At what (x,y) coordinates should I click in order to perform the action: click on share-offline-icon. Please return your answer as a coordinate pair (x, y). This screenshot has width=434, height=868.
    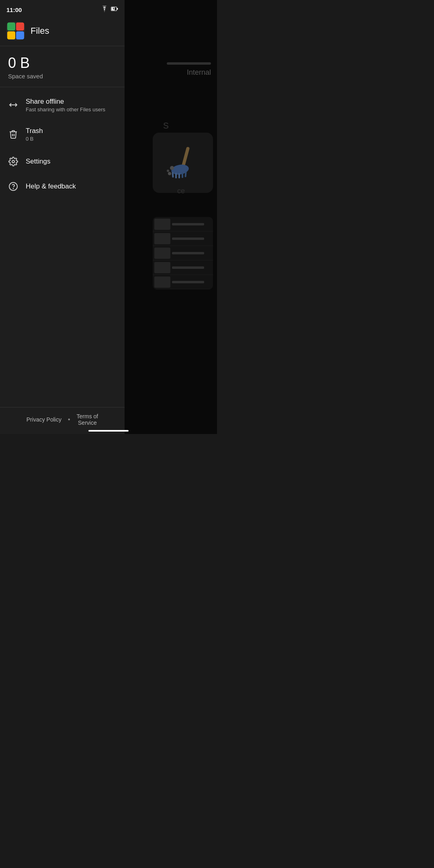
    Looking at the image, I should click on (13, 105).